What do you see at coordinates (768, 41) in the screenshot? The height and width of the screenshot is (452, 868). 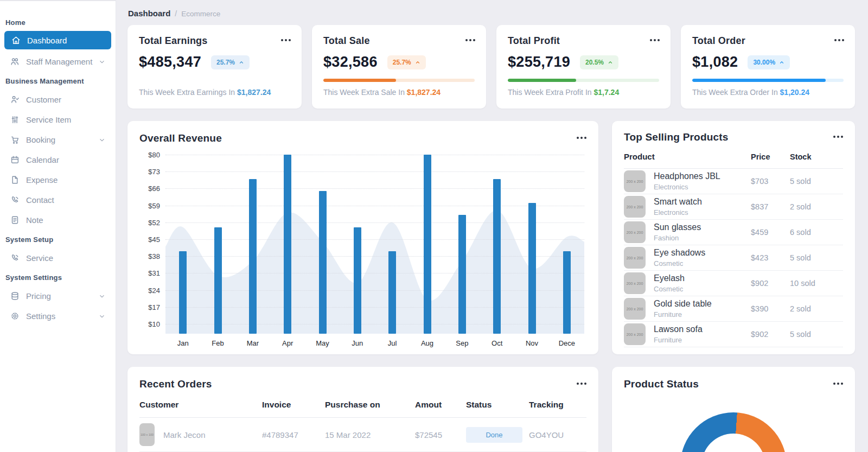 I see `stat-card-title: Total Order` at bounding box center [768, 41].